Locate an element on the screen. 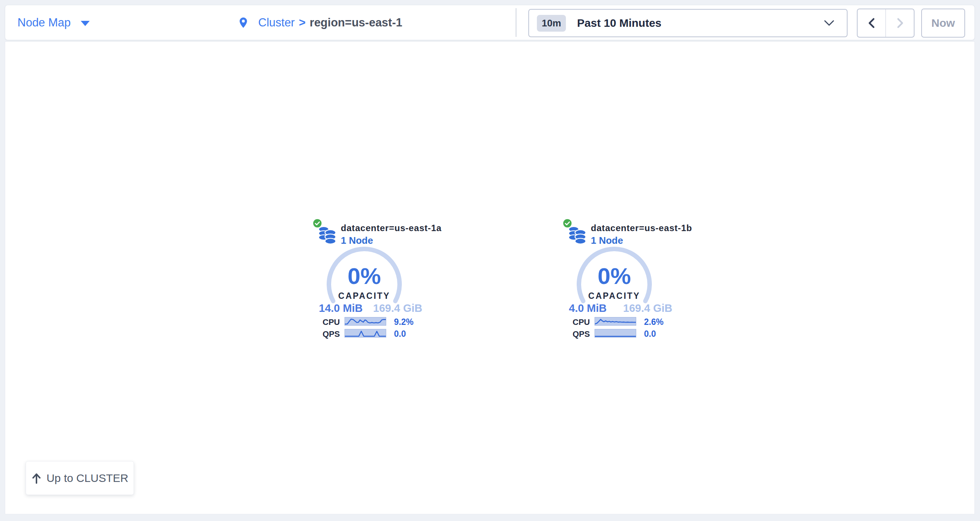 This screenshot has width=980, height=521. chevron-left-icon is located at coordinates (872, 23).